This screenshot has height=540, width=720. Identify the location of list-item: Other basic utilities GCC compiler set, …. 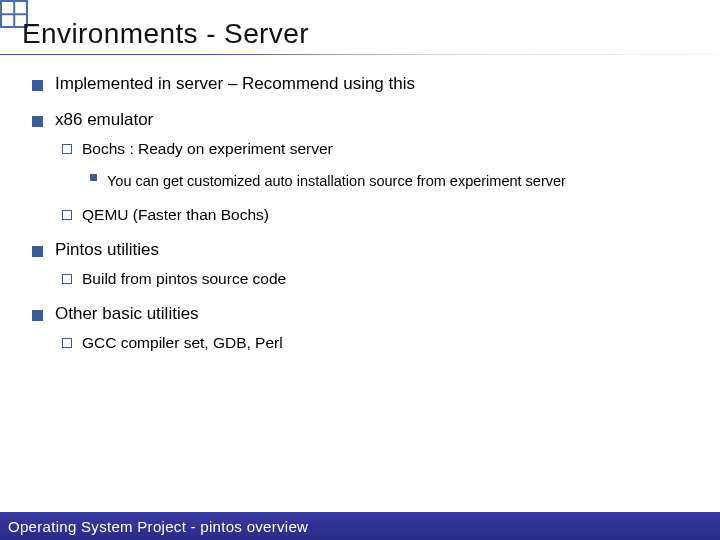
(363, 328).